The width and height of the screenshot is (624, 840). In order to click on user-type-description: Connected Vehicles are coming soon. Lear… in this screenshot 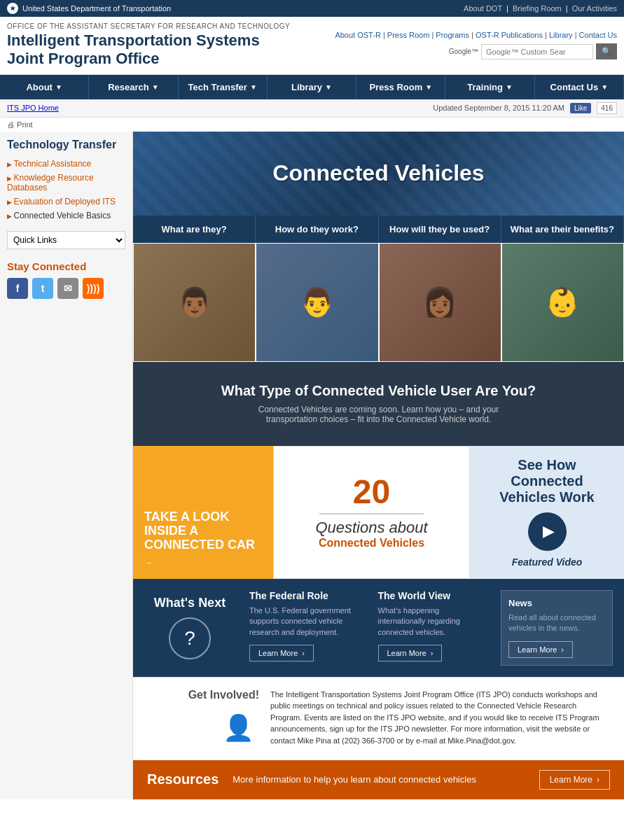, I will do `click(379, 414)`.